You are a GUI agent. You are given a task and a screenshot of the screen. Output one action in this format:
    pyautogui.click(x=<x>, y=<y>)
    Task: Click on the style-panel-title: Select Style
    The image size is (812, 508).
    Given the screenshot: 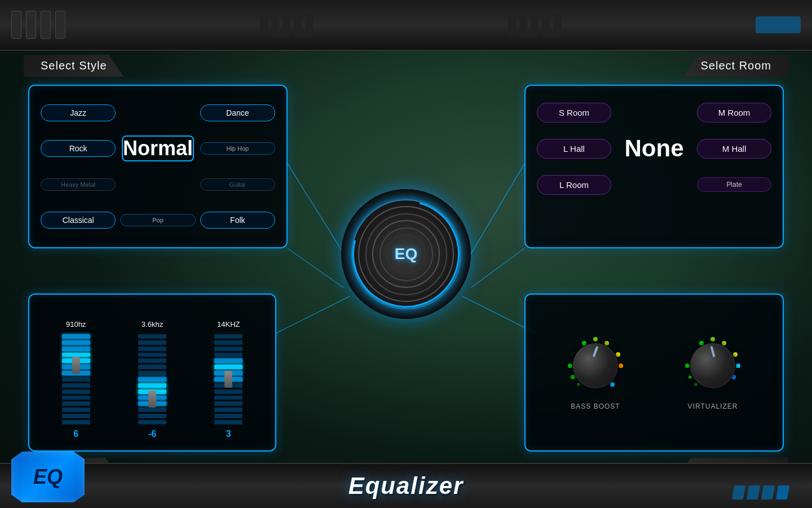 What is the action you would take?
    pyautogui.click(x=74, y=65)
    